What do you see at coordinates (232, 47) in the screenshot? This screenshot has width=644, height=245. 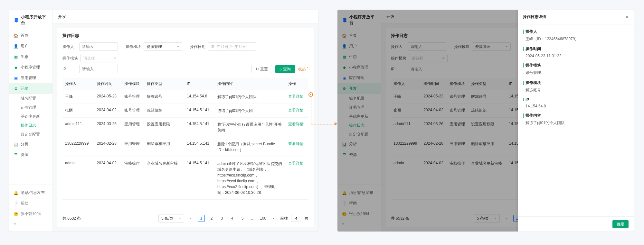 I see `filter-date-input: 🗓年月日 至 年月日` at bounding box center [232, 47].